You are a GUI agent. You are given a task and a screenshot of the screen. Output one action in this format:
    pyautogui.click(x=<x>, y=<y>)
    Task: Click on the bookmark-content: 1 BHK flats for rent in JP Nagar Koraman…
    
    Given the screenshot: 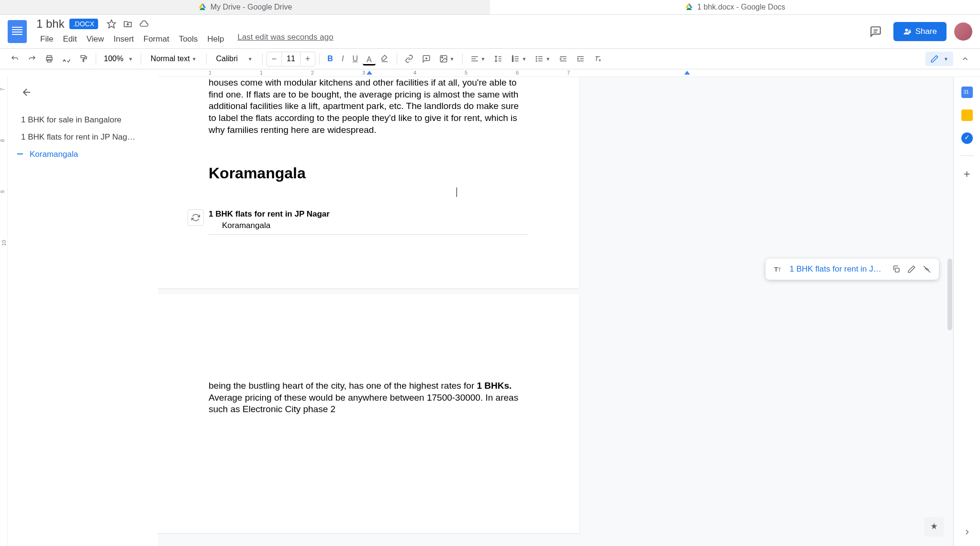 What is the action you would take?
    pyautogui.click(x=368, y=222)
    